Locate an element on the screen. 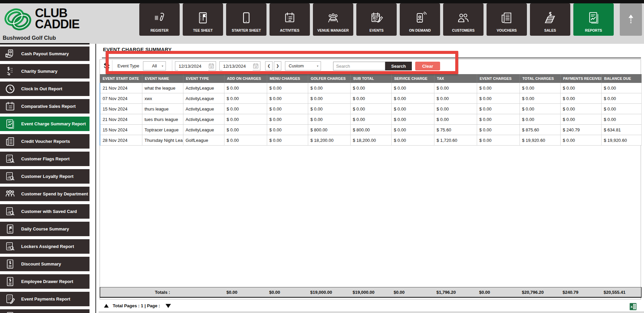 This screenshot has width=644, height=313. svg-text: 14 is located at coordinates (211, 67).